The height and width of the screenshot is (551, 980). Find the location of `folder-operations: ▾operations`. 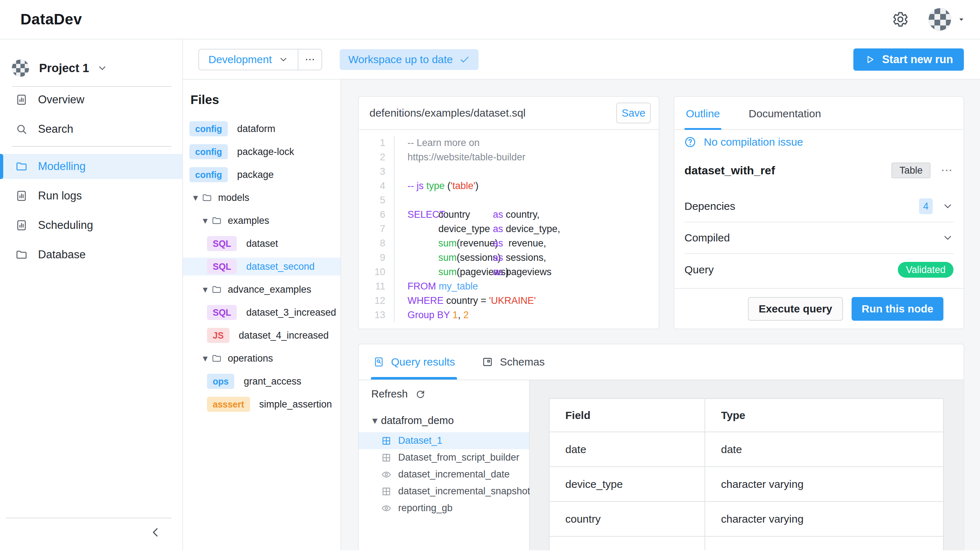

folder-operations: ▾operations is located at coordinates (262, 358).